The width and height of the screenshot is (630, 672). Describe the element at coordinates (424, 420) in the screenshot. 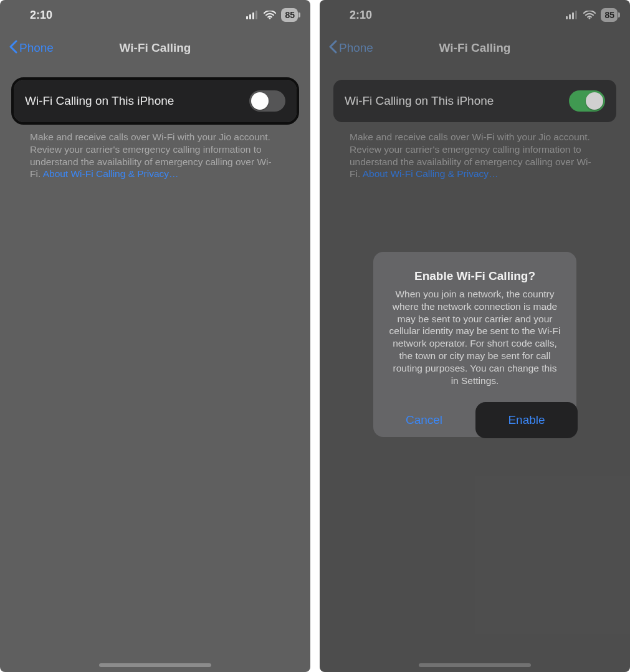

I see `cancel-button: Cancel` at that location.